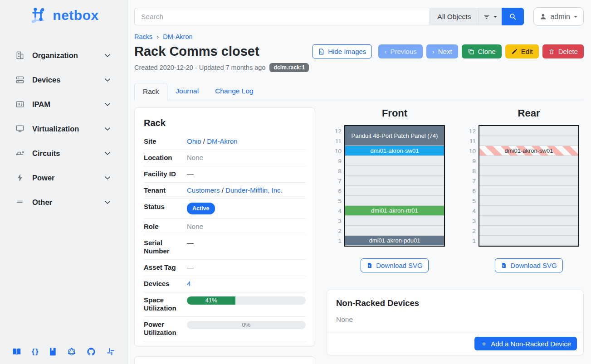 The height and width of the screenshot is (364, 591). Describe the element at coordinates (522, 52) in the screenshot. I see `edit-button: Edit` at that location.